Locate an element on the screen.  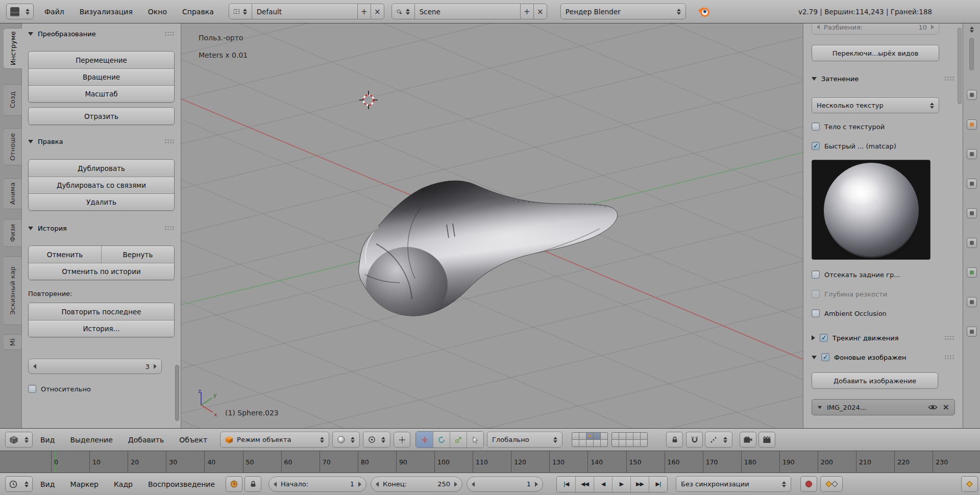
viewport-shading-dropdown is located at coordinates (346, 440).